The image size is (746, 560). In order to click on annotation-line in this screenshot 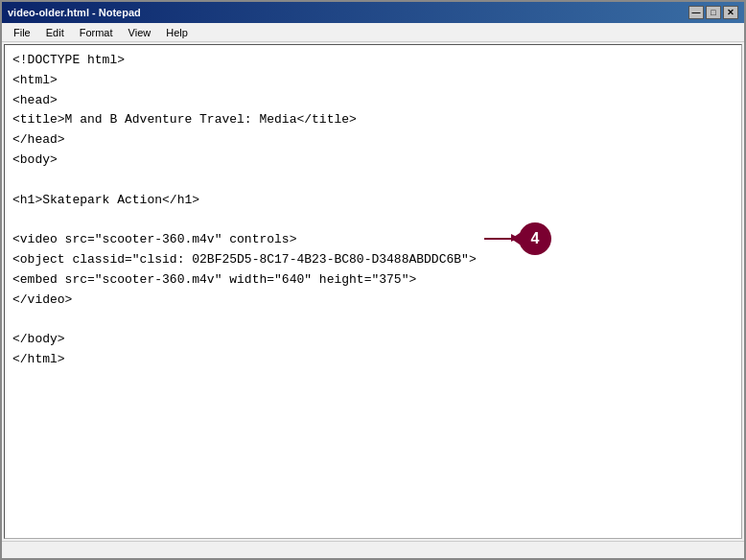, I will do `click(499, 239)`.